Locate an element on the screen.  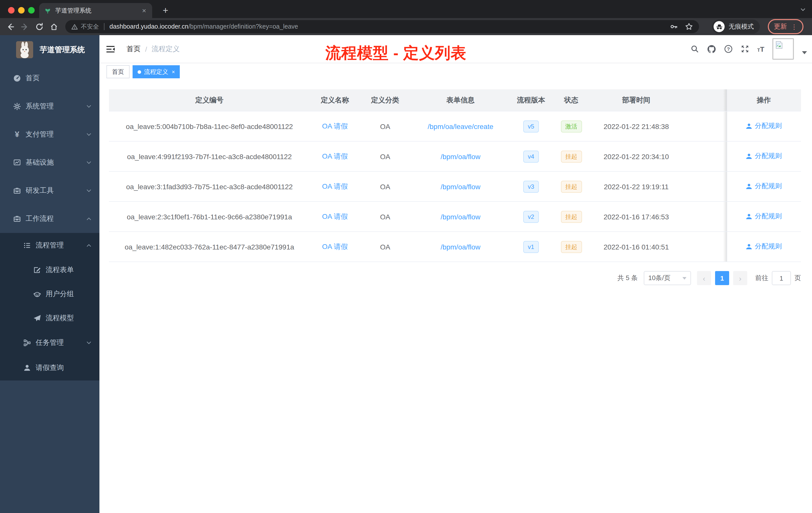
key-icon is located at coordinates (674, 27).